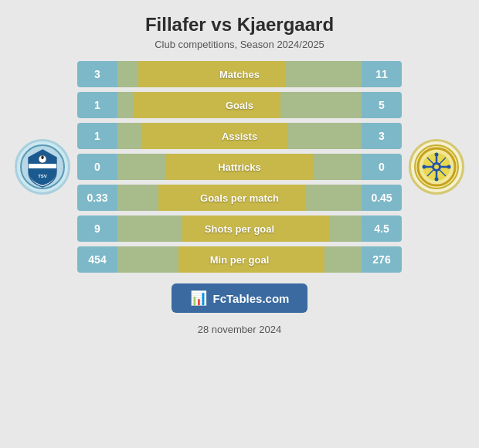 This screenshot has width=479, height=448. What do you see at coordinates (240, 329) in the screenshot?
I see `footer-date: 28 november 2024` at bounding box center [240, 329].